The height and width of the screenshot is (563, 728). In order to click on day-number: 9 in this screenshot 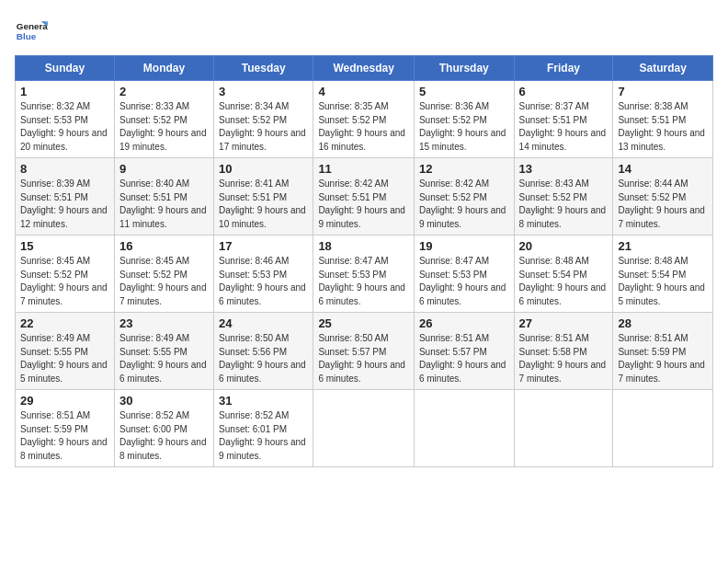, I will do `click(164, 169)`.